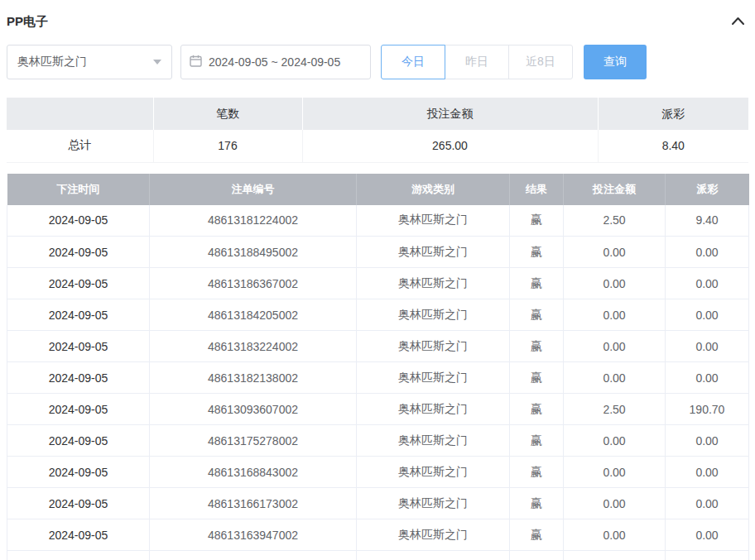 The width and height of the screenshot is (755, 560). Describe the element at coordinates (253, 189) in the screenshot. I see `detail-header-cell: 注单编号` at that location.